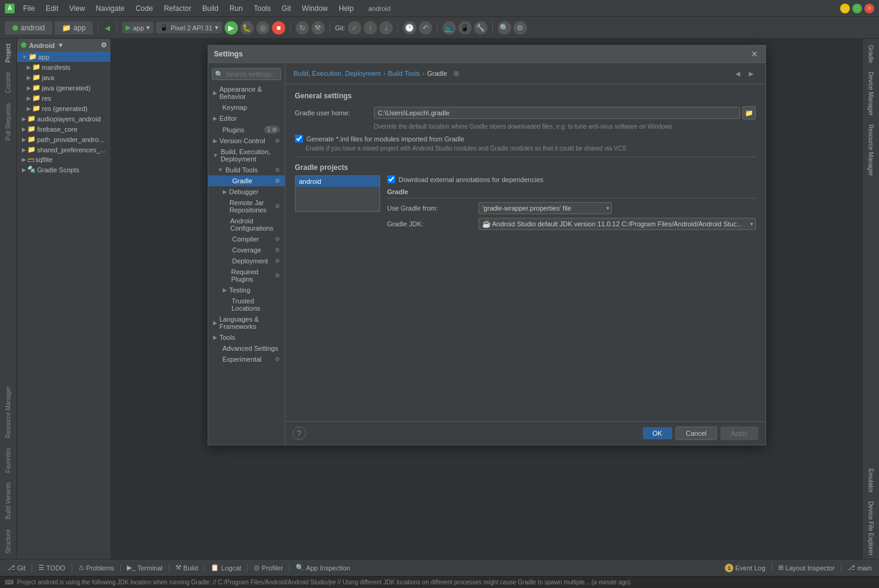  Describe the element at coordinates (74, 28) in the screenshot. I see `app-tab: 📁 app` at that location.